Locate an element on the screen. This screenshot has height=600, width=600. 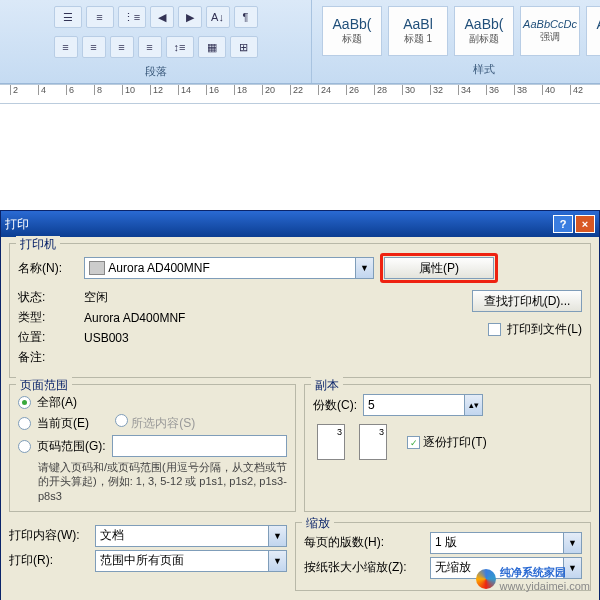
collate-label: 逐份打印(T) is located at coordinates (454, 442).